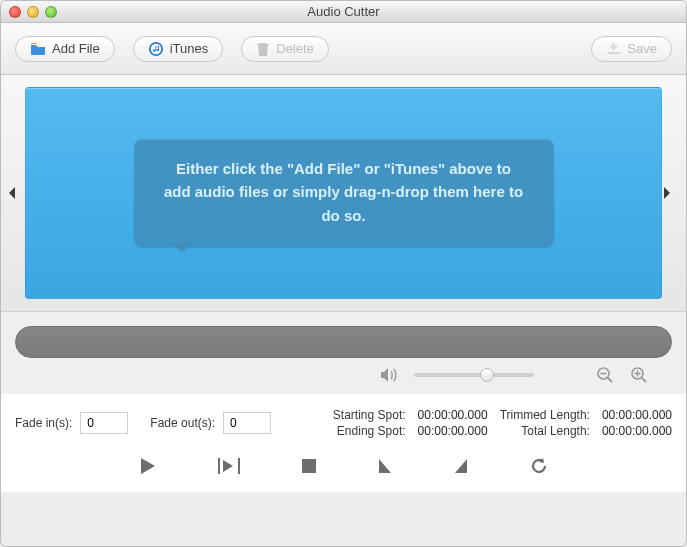  What do you see at coordinates (344, 193) in the screenshot?
I see `dropzone-hint: Either click the "Add File" or "iTunes" …` at bounding box center [344, 193].